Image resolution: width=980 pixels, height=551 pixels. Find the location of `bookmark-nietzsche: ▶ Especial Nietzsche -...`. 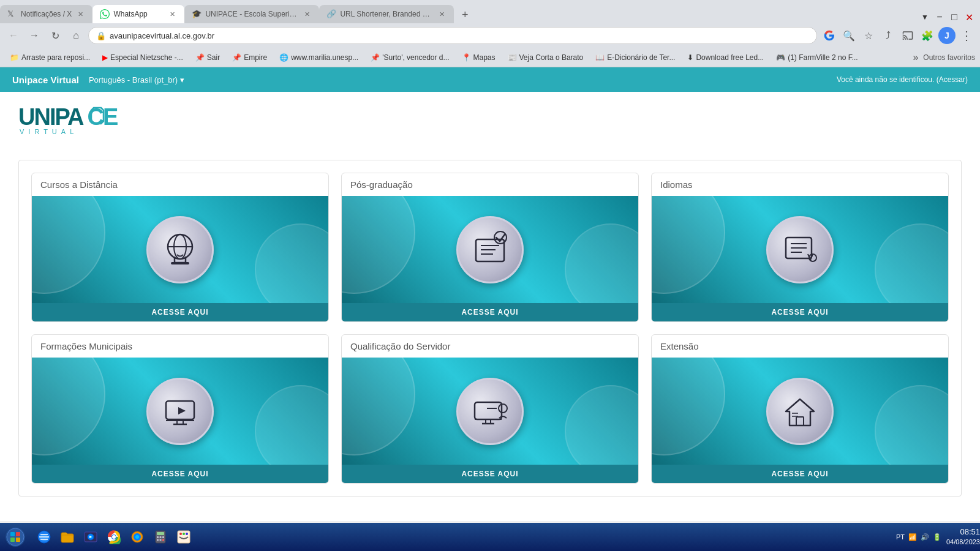

bookmark-nietzsche: ▶ Especial Nietzsche -... is located at coordinates (143, 58).